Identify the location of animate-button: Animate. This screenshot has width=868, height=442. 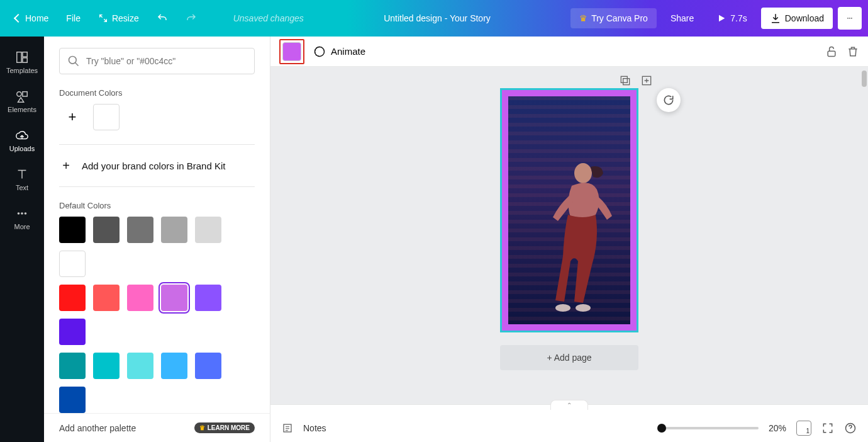
(340, 52).